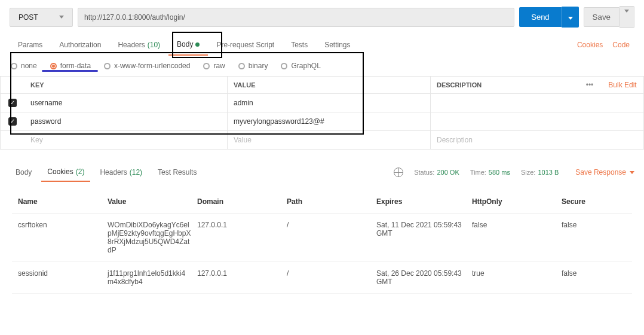  I want to click on globe-icon, so click(398, 172).